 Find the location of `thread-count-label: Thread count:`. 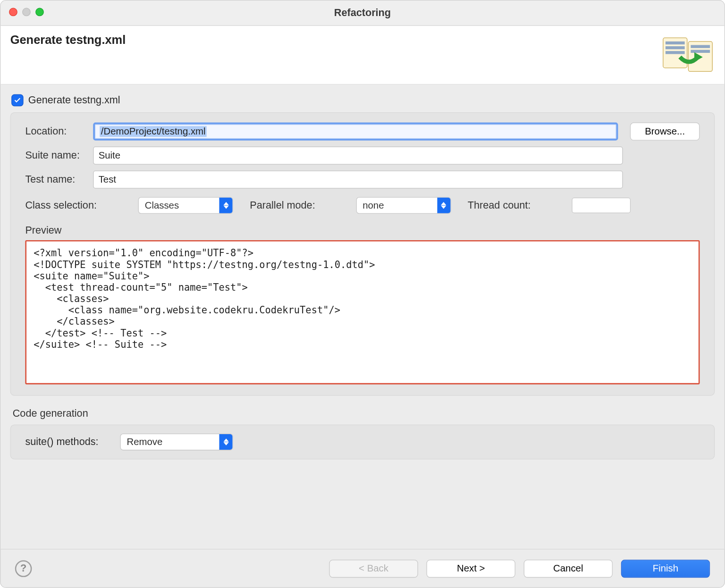

thread-count-label: Thread count: is located at coordinates (499, 205).